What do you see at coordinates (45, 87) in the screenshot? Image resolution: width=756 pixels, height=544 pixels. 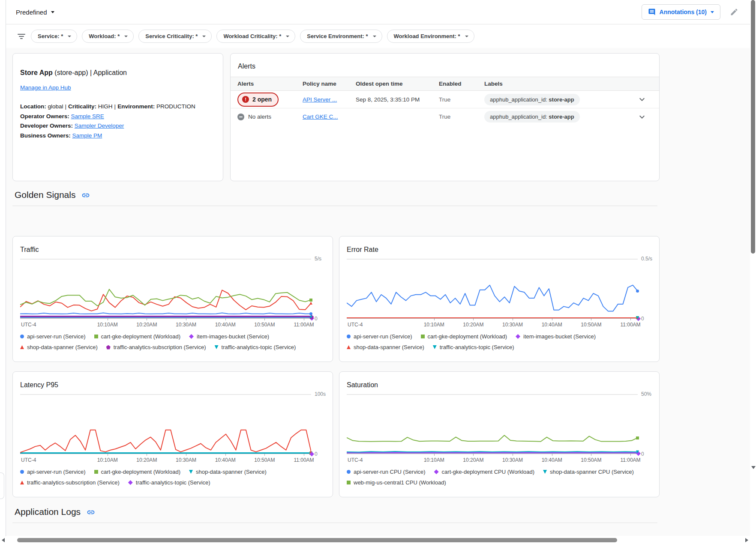 I see `manage-in-app-hub-link: Manage in App Hub` at bounding box center [45, 87].